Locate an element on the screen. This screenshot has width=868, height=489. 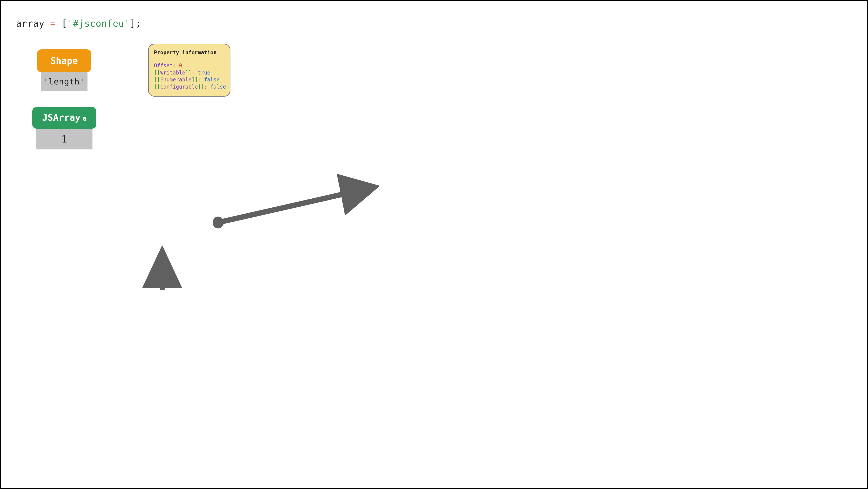
enumerable-key: Enumerable is located at coordinates (176, 80).